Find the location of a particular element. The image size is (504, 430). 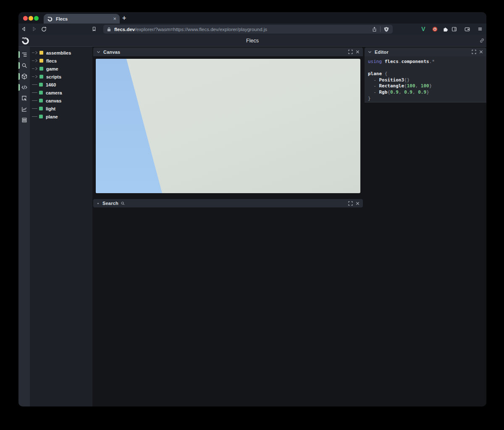

entity-label: game is located at coordinates (52, 69).